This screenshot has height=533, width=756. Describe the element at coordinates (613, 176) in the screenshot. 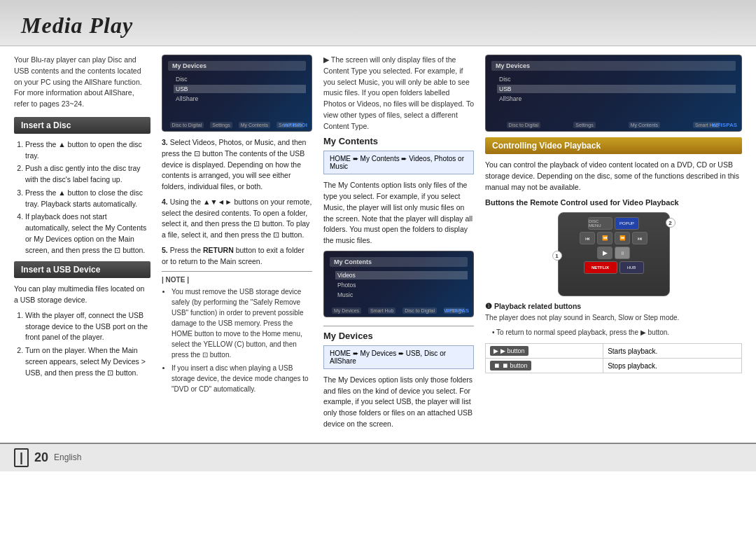

I see `controlling-intro: You can control the playback of video co…` at that location.